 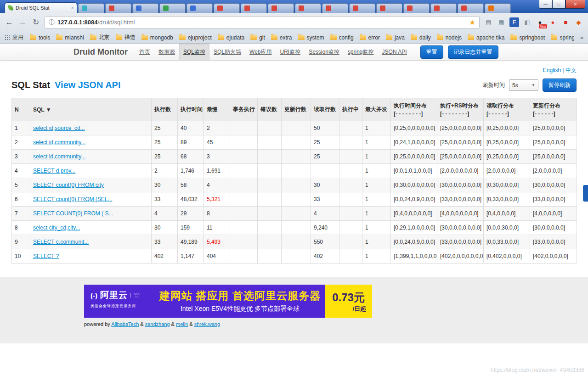 I want to click on reload-icon: ↻, so click(x=36, y=22).